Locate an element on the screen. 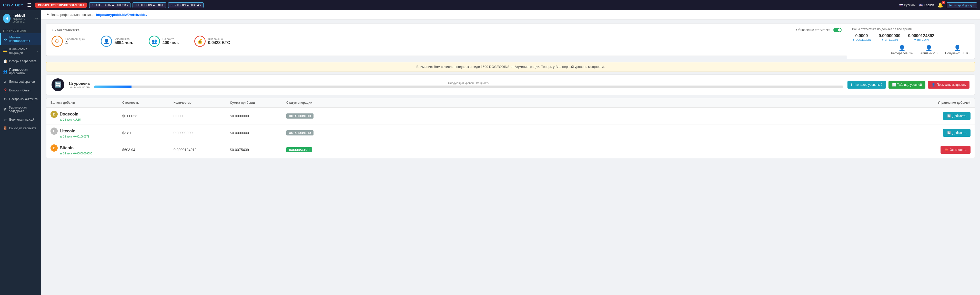  ltc-price-tag: 1 LITECOIN = 3.81$ is located at coordinates (149, 5).